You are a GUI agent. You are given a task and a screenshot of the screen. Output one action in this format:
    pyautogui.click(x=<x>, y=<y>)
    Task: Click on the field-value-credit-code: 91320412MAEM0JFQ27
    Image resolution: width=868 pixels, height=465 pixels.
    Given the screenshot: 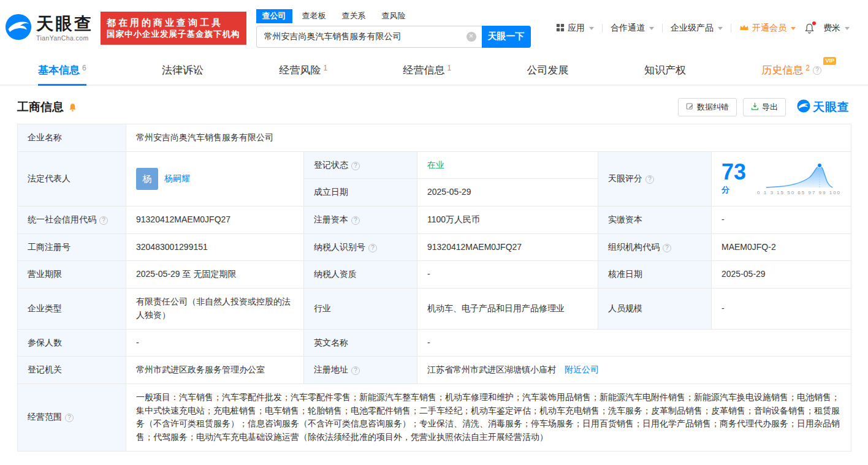 What is the action you would take?
    pyautogui.click(x=215, y=221)
    